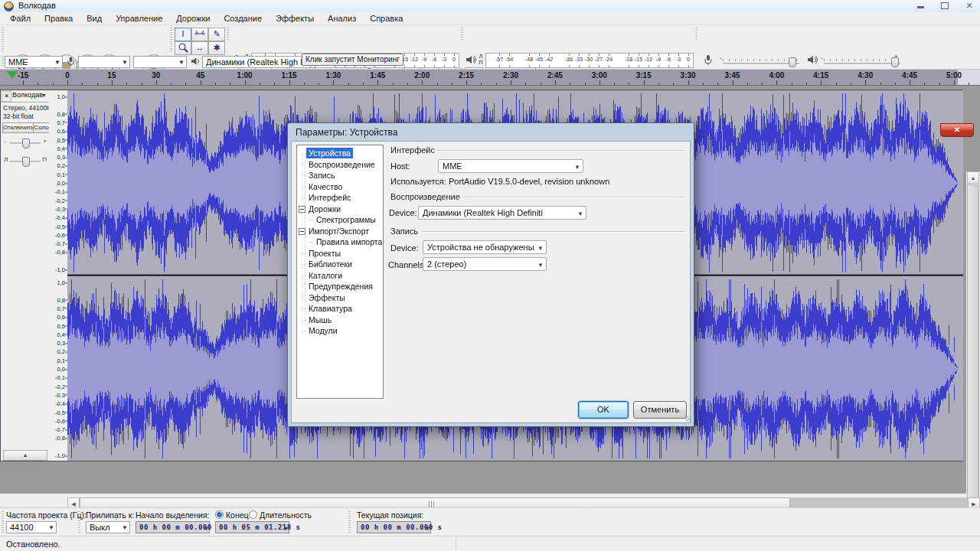  Describe the element at coordinates (349, 242) in the screenshot. I see `tree-item-Правила импорта: Правила импорта` at that location.